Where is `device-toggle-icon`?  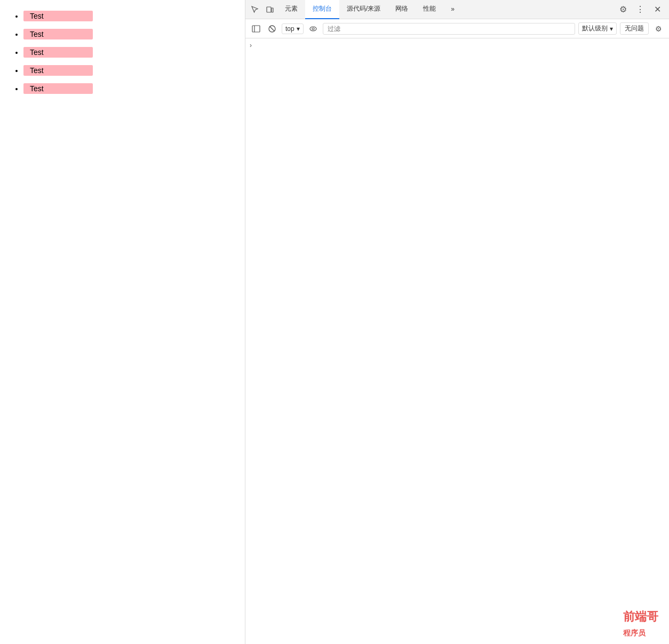
device-toggle-icon is located at coordinates (270, 10).